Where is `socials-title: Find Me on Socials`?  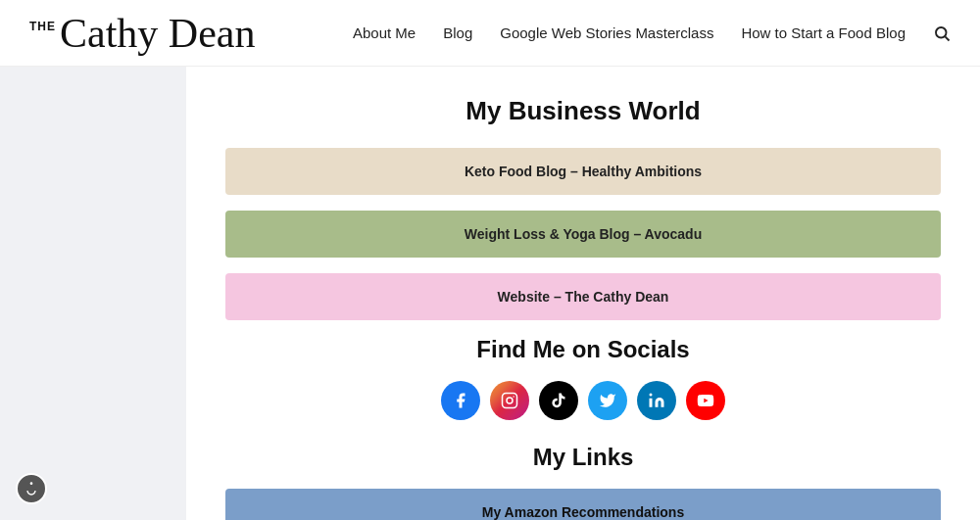 socials-title: Find Me on Socials is located at coordinates (583, 350).